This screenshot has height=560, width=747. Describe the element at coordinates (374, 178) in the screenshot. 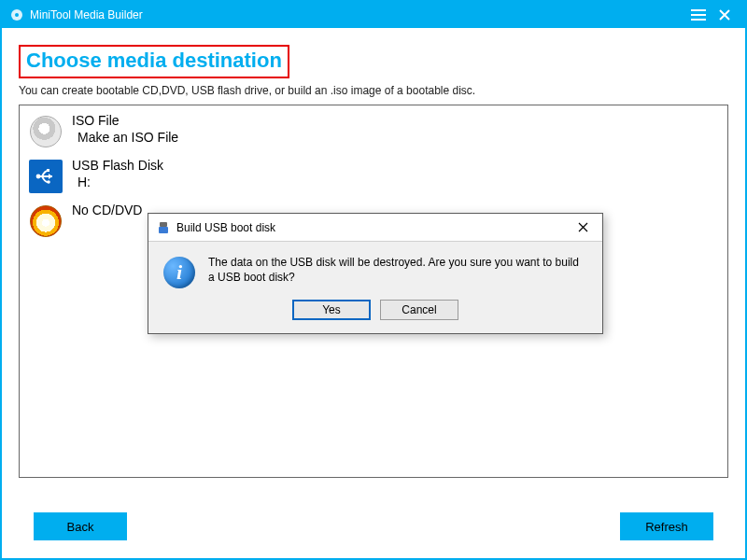

I see `destination-usb: USB Flash Disk H:` at that location.